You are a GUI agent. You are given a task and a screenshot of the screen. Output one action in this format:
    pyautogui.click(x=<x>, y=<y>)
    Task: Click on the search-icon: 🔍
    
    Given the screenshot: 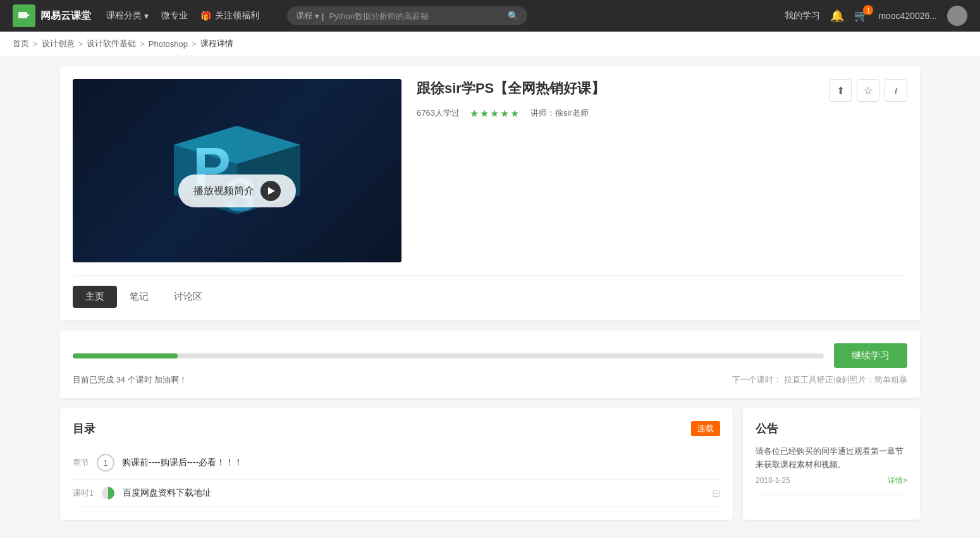 What is the action you would take?
    pyautogui.click(x=513, y=16)
    